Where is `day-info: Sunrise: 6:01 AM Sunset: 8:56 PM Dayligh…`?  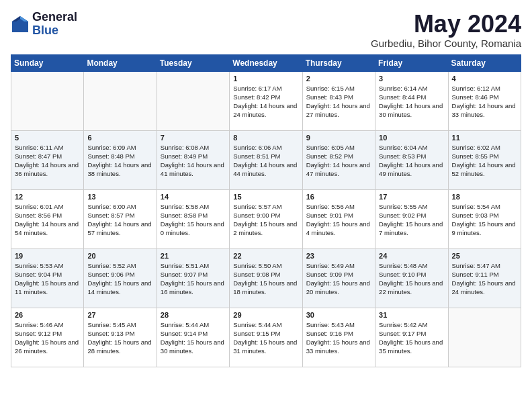
day-info: Sunrise: 6:01 AM Sunset: 8:56 PM Dayligh… is located at coordinates (47, 220).